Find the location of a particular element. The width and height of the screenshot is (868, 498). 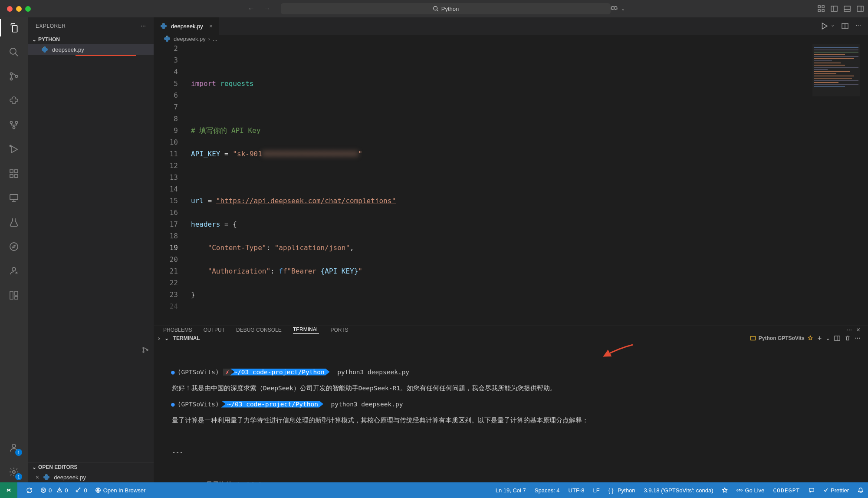

status-bar: 0 0 0 Open In Browser Ln 19, Col 7 Space… is located at coordinates (434, 490).